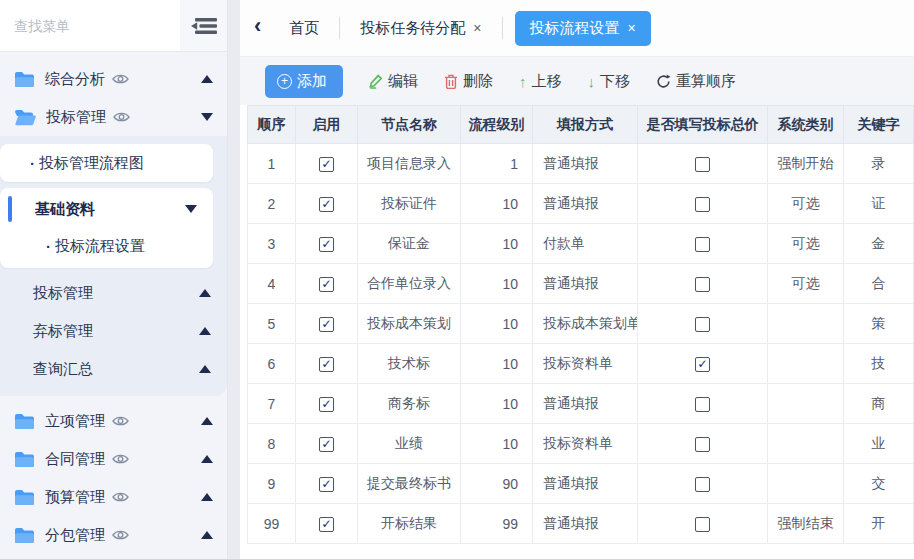  I want to click on sidebar-item-base-data: 基础资料, so click(106, 209).